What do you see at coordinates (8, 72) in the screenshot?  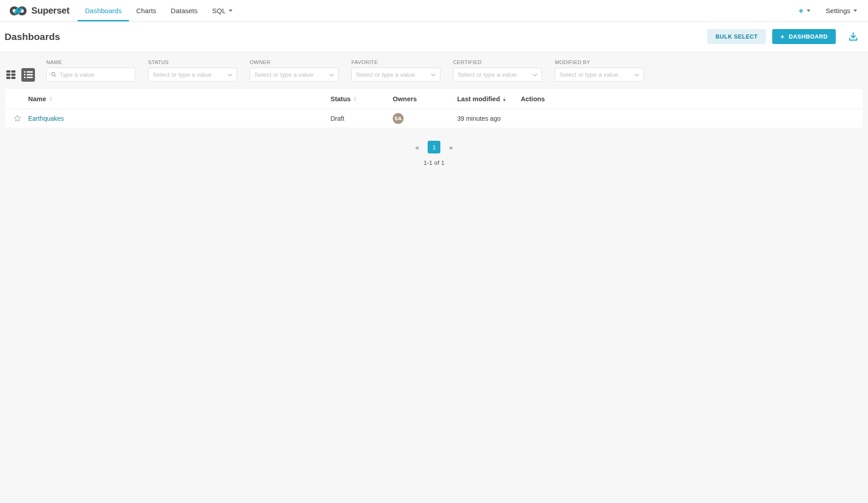 I see `grid-view-icon` at bounding box center [8, 72].